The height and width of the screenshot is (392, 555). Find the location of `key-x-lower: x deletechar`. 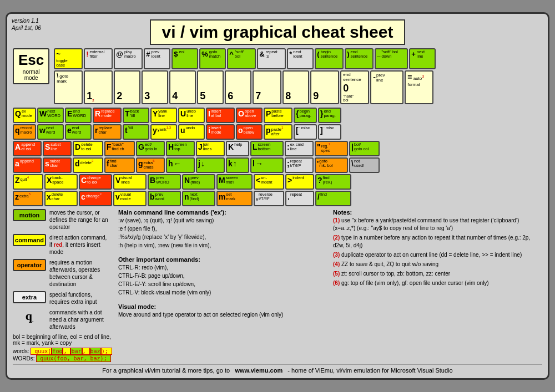

key-x-lower: x deletechar is located at coordinates (61, 198).